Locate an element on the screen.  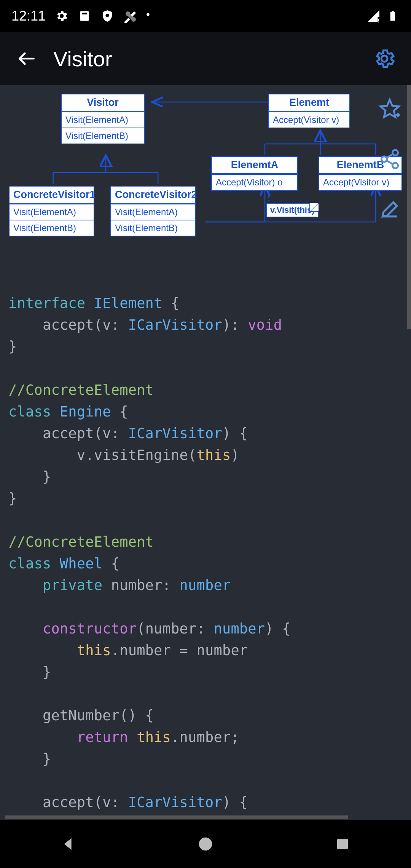
nav-back-button is located at coordinates (68, 844).